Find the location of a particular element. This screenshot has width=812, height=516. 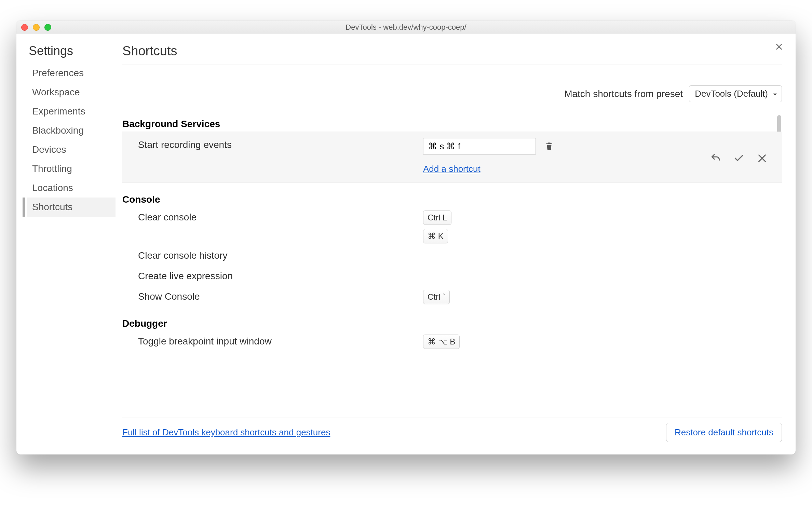

section-title: Console is located at coordinates (452, 198).